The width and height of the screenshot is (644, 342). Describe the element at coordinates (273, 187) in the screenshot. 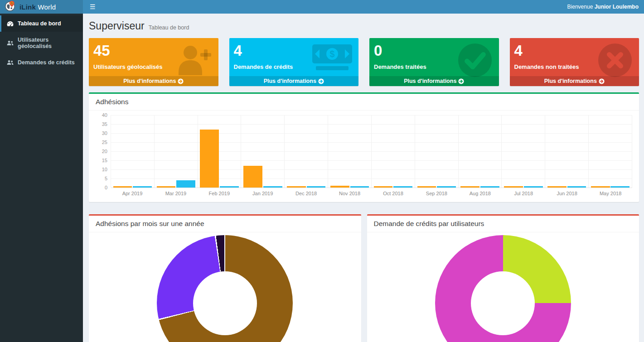

I see `bar-blue-jan-2019` at that location.